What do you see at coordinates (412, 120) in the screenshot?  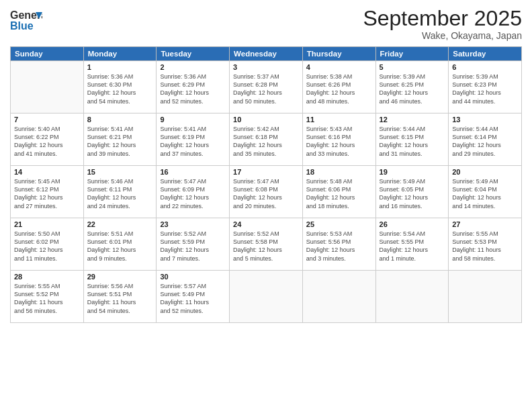 I see `day-number: 12` at bounding box center [412, 120].